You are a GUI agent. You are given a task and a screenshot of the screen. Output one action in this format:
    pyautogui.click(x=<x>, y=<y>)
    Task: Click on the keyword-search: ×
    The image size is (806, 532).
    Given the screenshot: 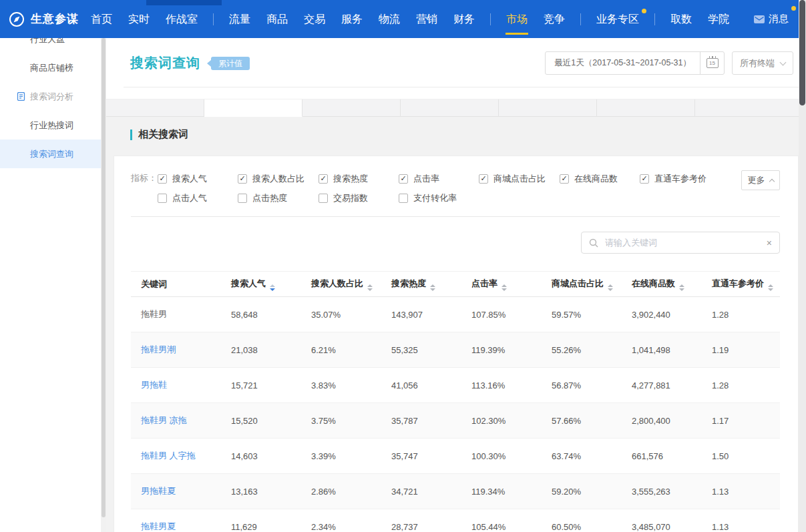 What is the action you would take?
    pyautogui.click(x=680, y=243)
    